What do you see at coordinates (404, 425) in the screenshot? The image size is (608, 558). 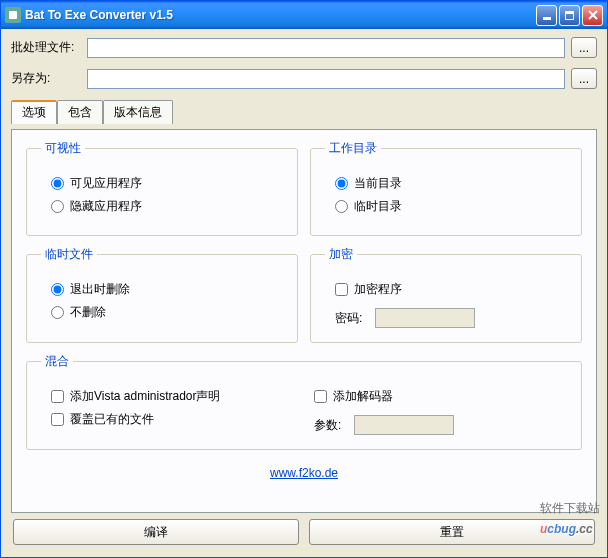 I see `params-input` at bounding box center [404, 425].